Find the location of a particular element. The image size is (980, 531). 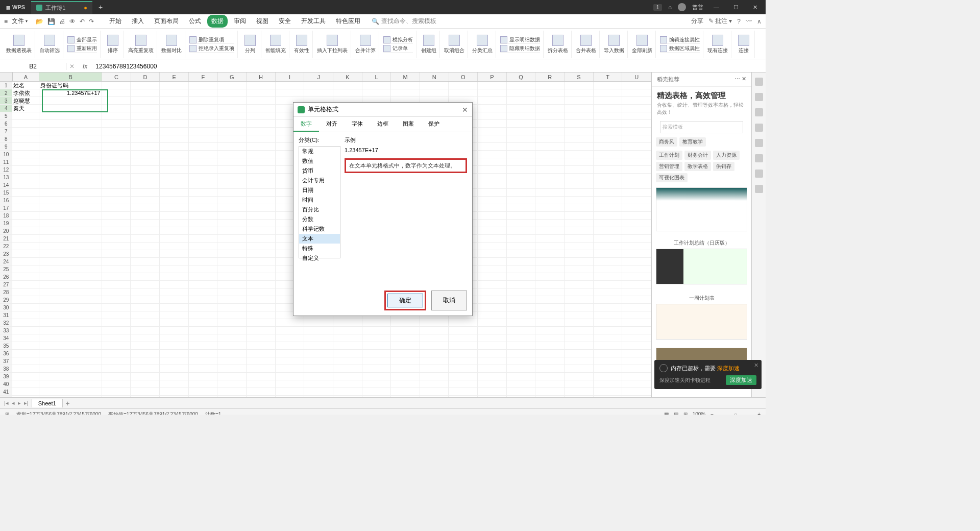

row-header: 27 is located at coordinates (6, 284).